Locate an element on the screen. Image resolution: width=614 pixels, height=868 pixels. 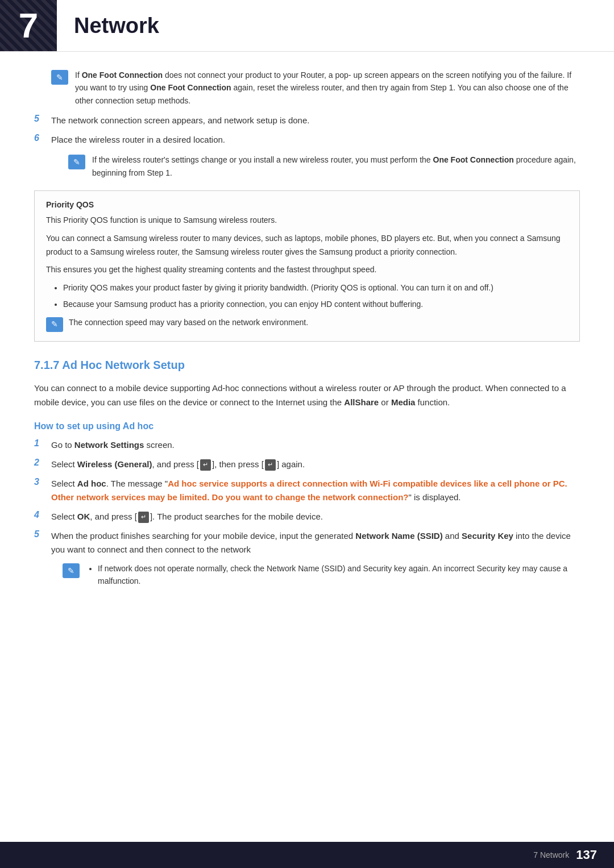
step-5-note-list: If network does not operate normally, ch… is located at coordinates (333, 576).